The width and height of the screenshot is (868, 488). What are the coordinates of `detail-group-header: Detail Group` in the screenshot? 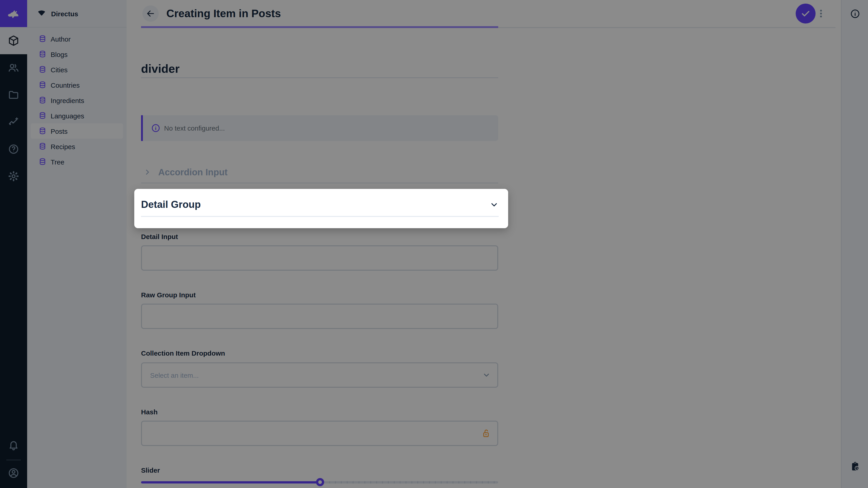 It's located at (321, 209).